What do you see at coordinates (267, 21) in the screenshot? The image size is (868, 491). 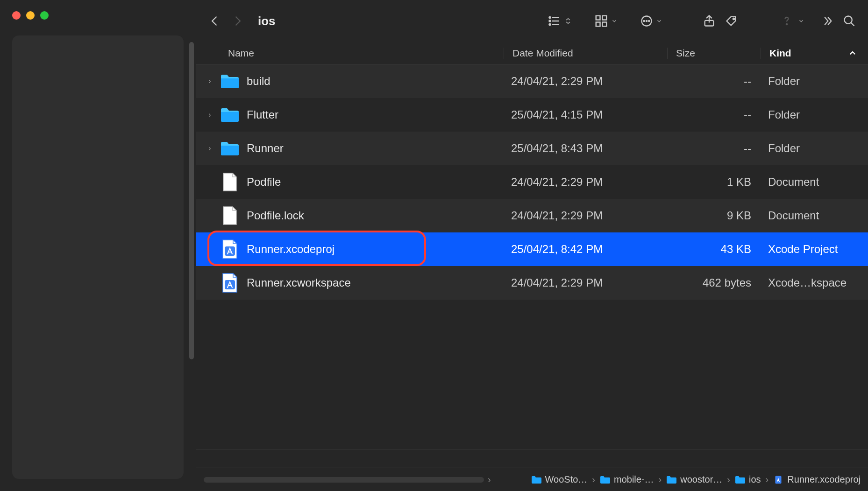 I see `folder-title: ios` at bounding box center [267, 21].